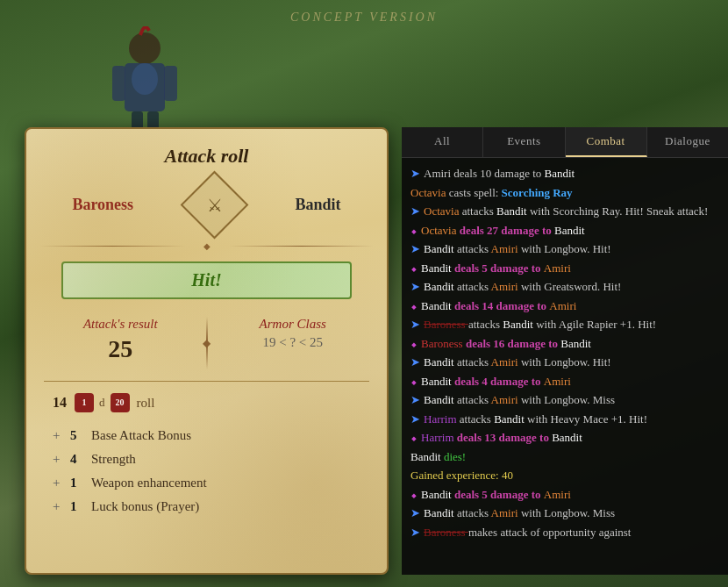  I want to click on bonus-label: Base Attack Bonus, so click(226, 435).